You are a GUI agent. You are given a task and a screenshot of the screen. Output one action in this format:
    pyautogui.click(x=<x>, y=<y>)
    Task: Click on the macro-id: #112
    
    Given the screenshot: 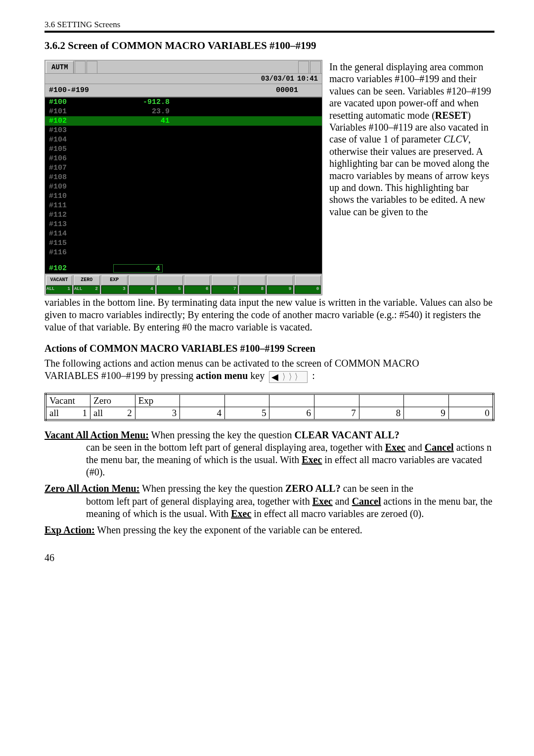 What is the action you would take?
    pyautogui.click(x=66, y=215)
    